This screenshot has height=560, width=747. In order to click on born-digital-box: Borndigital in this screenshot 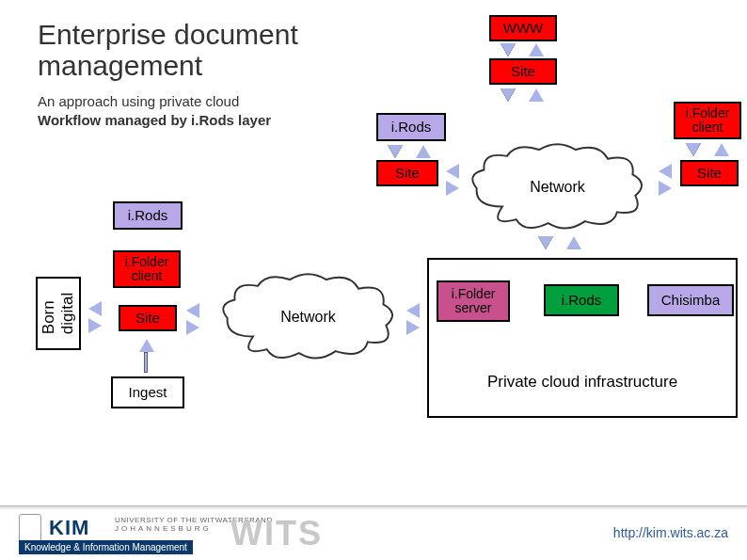, I will do `click(58, 313)`.